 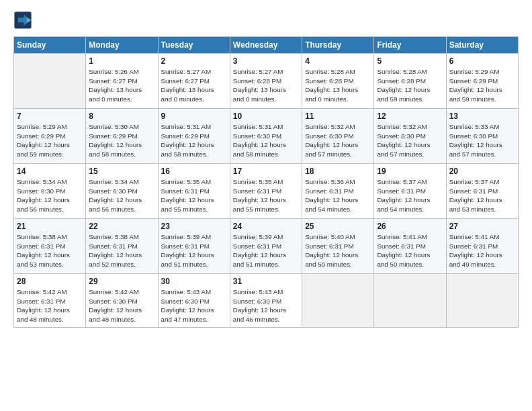 What do you see at coordinates (122, 171) in the screenshot?
I see `day-number: 15` at bounding box center [122, 171].